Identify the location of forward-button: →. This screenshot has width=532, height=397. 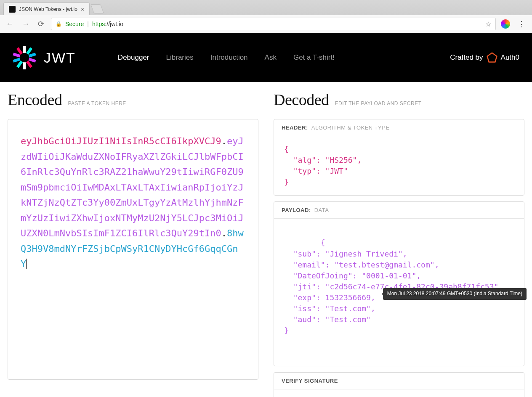
(26, 24).